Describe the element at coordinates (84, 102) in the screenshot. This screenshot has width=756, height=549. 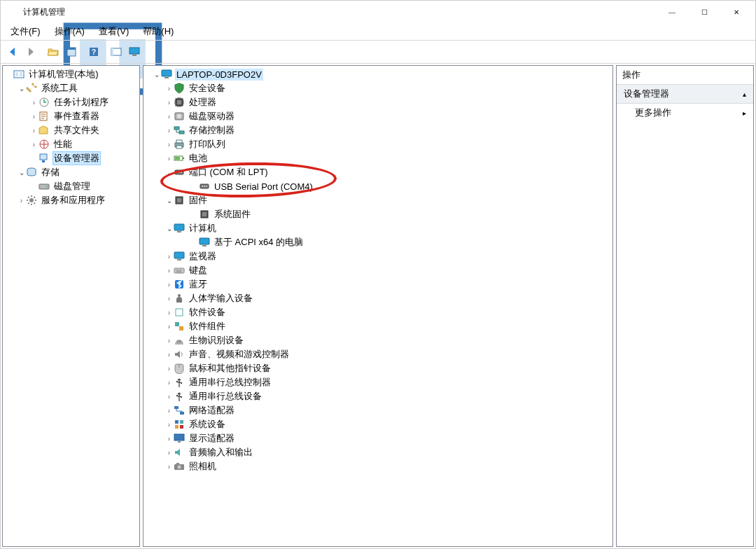
I see `tree-task-scheduler: ›任务计划程序` at that location.